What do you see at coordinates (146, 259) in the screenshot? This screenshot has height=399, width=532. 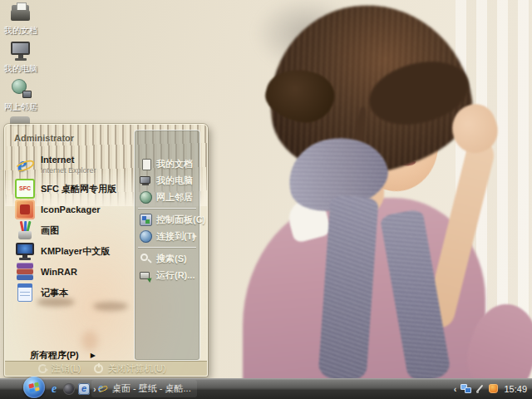 I see `search-icon` at bounding box center [146, 259].